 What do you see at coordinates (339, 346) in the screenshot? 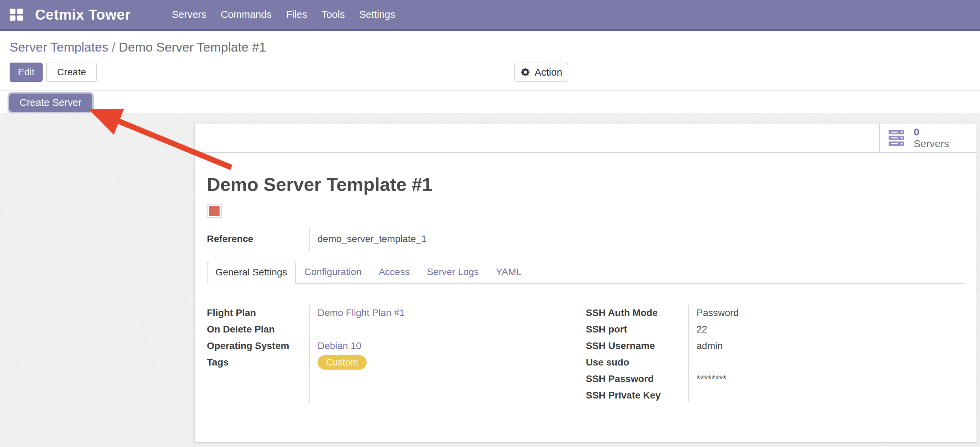
I see `operating-system-link: Debian 10` at bounding box center [339, 346].